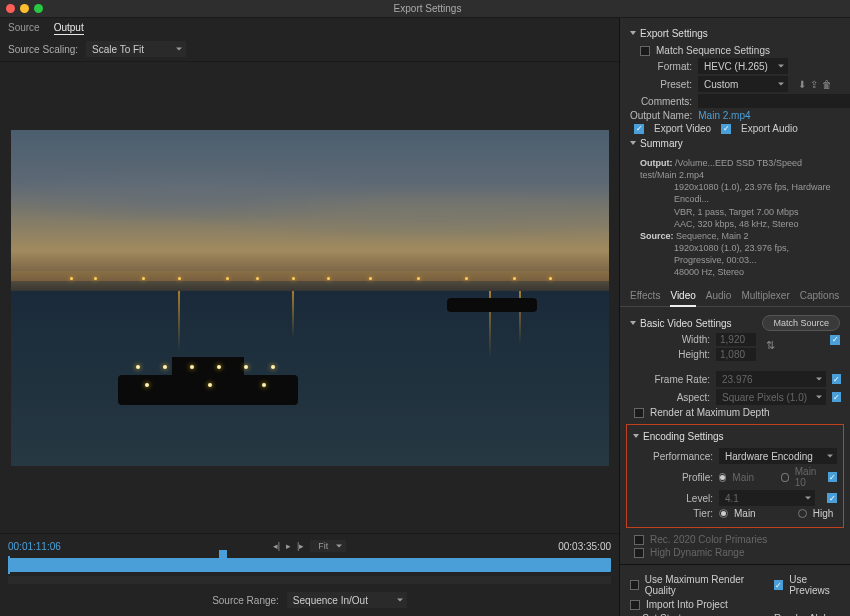 This screenshot has width=850, height=616. What do you see at coordinates (745, 514) in the screenshot?
I see `tier-main-label: Main` at bounding box center [745, 514].